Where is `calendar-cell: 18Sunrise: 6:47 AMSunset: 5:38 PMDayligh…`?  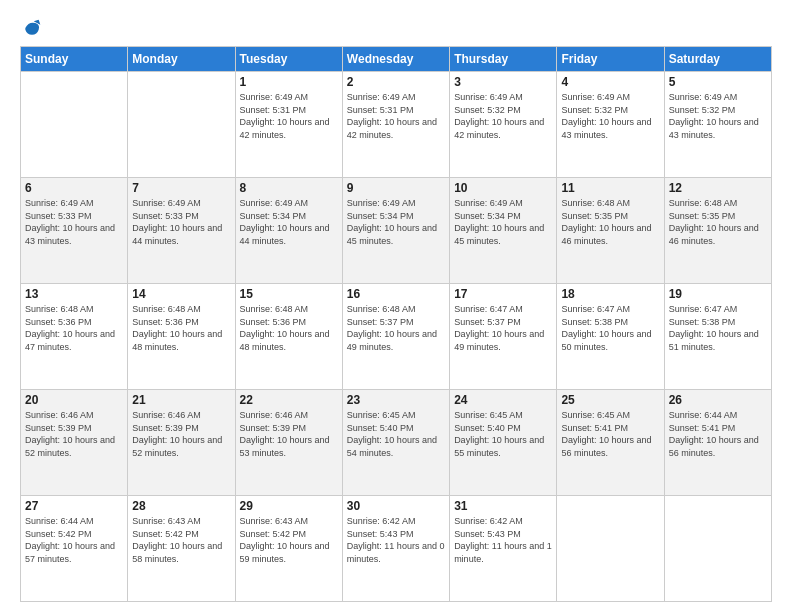
calendar-cell: 18Sunrise: 6:47 AMSunset: 5:38 PMDayligh… is located at coordinates (610, 337).